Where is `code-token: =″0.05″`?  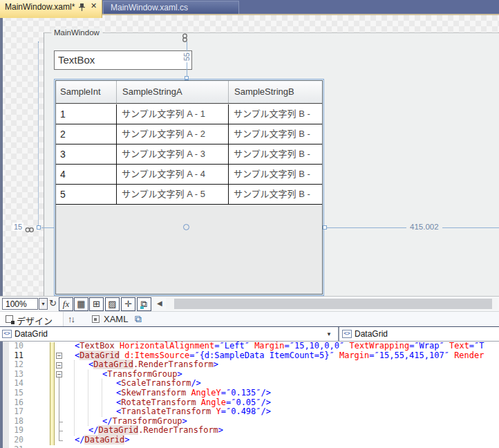
code-token: =″0.05″ is located at coordinates (243, 402).